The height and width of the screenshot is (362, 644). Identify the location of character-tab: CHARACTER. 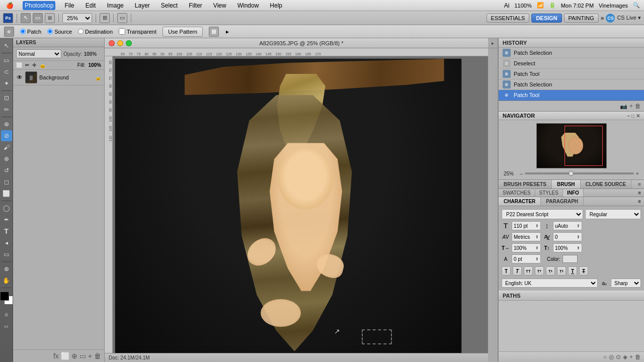
(520, 201).